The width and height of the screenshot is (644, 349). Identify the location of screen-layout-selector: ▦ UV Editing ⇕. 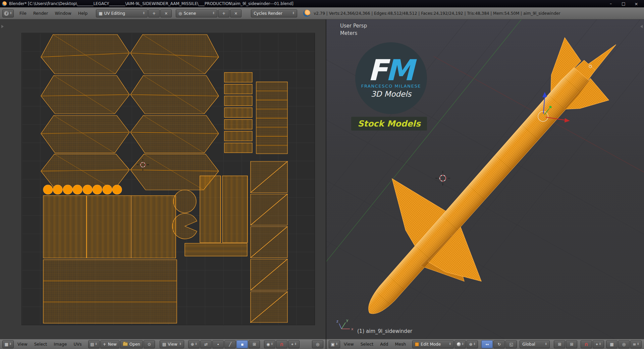
(122, 13).